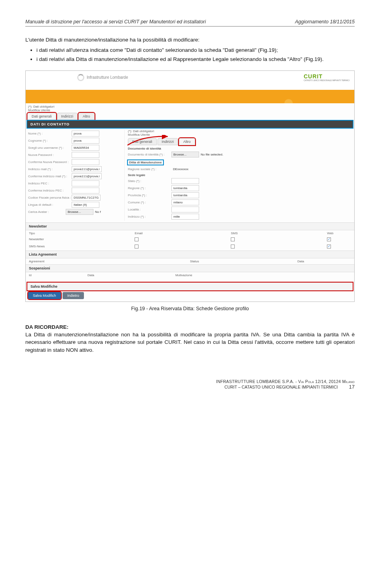  Describe the element at coordinates (185, 154) in the screenshot. I see `doc-browse-button: Browse...` at that location.